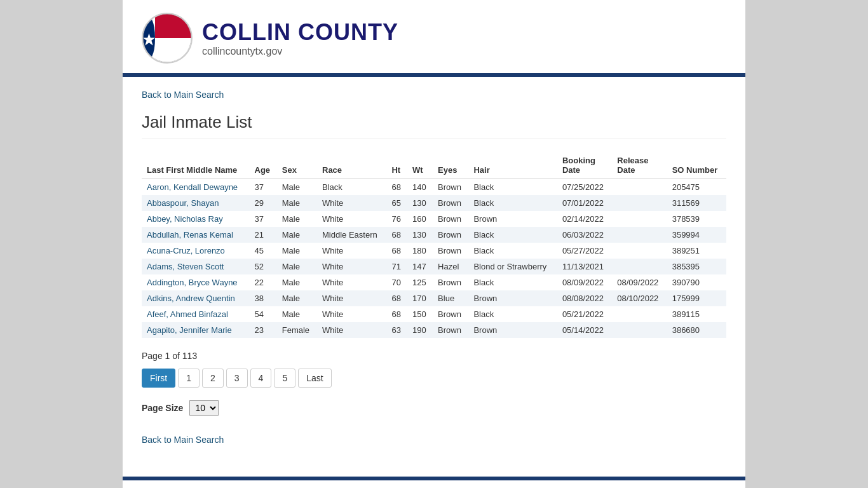 The width and height of the screenshot is (868, 488). What do you see at coordinates (189, 378) in the screenshot?
I see `page-1-button: 1` at bounding box center [189, 378].